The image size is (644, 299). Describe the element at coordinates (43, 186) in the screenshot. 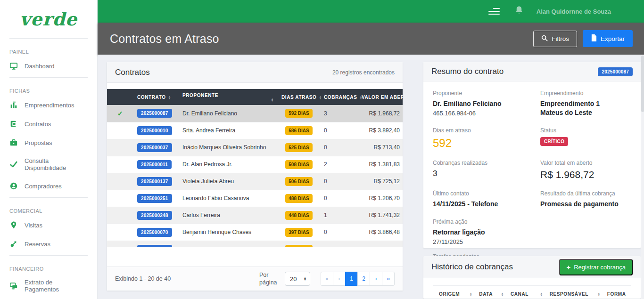

I see `sidebar-item-label: Compradores` at that location.